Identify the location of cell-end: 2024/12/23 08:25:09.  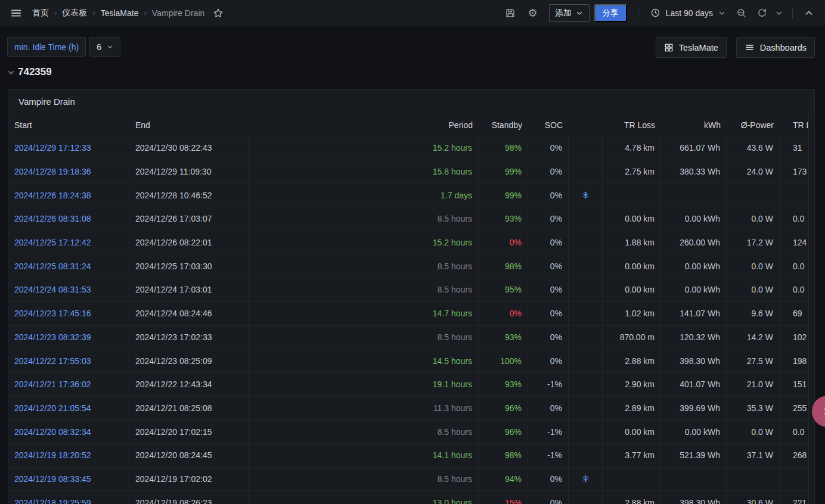
(189, 361).